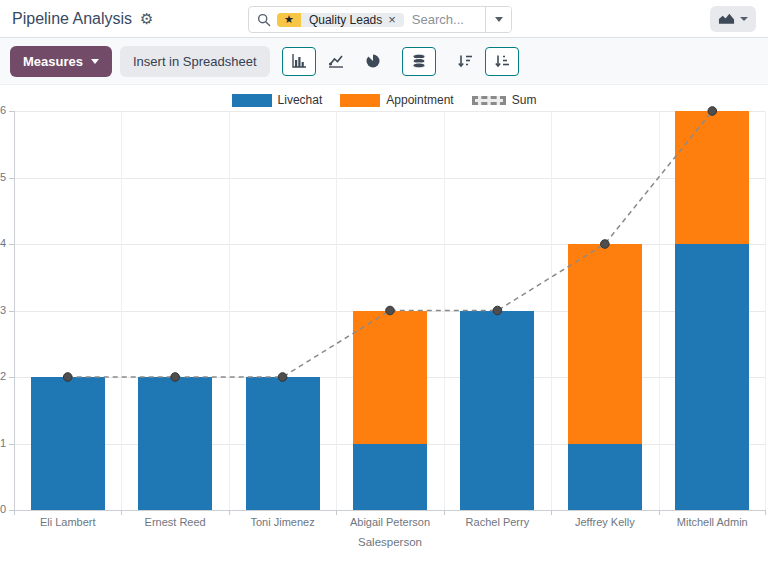 The width and height of the screenshot is (768, 564). What do you see at coordinates (6, 443) in the screenshot?
I see `y-axis-label: 1` at bounding box center [6, 443].